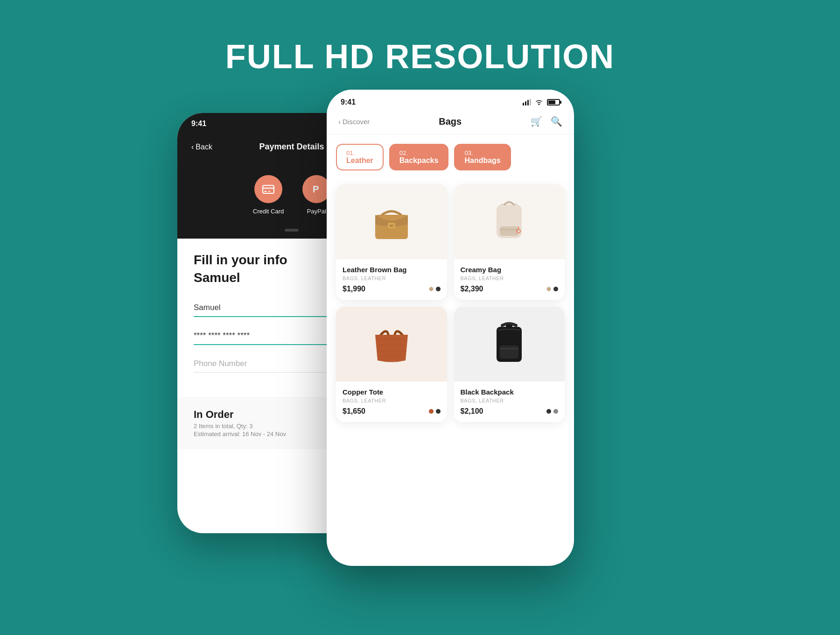 The width and height of the screenshot is (840, 635). What do you see at coordinates (510, 401) in the screenshot?
I see `product-category-4: BAGS, LEATHER` at bounding box center [510, 401].